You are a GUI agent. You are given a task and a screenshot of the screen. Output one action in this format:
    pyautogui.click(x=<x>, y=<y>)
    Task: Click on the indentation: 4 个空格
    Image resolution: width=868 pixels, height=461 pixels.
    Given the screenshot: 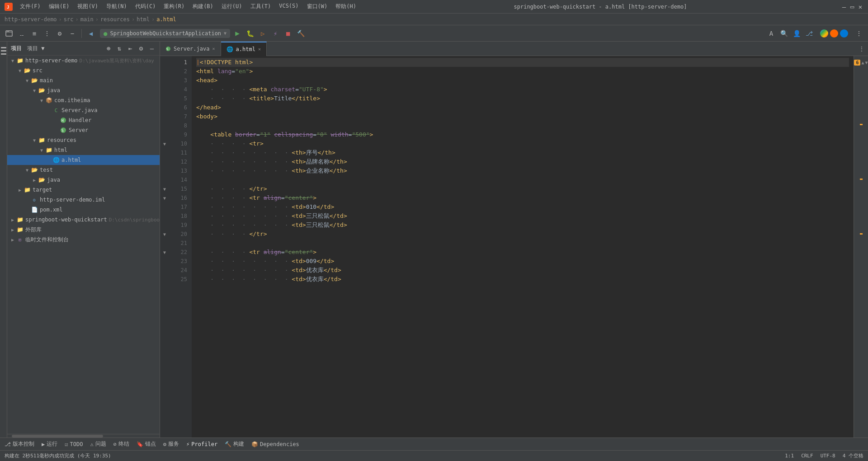 What is the action you would take?
    pyautogui.click(x=853, y=456)
    